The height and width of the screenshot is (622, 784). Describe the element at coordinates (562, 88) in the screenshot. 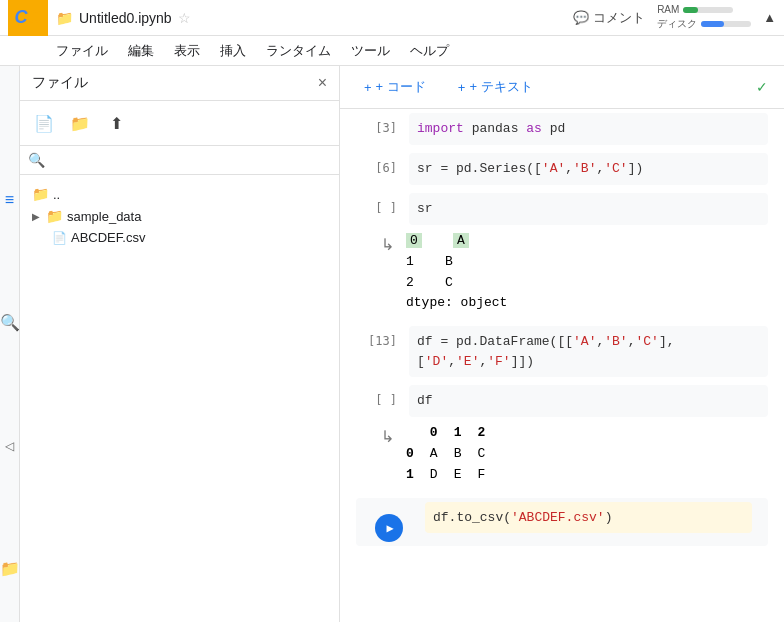

I see `notebook-toolbar: + + コード + + テキスト ✓` at that location.